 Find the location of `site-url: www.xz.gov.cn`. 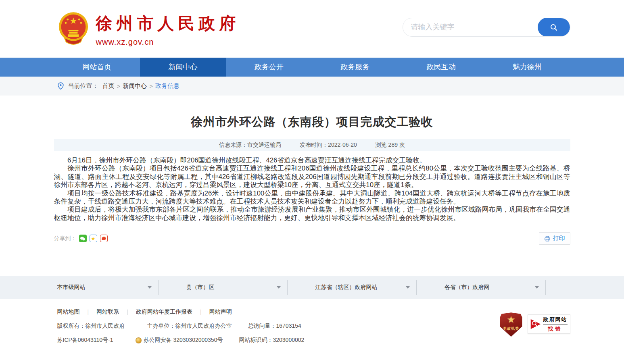

site-url: www.xz.gov.cn is located at coordinates (168, 42).